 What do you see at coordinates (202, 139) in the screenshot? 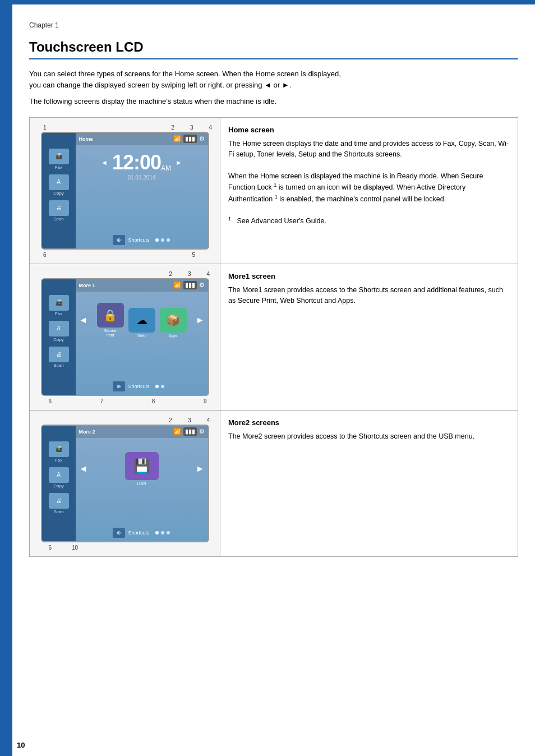
I see `settings-icon: ⚙` at bounding box center [202, 139].